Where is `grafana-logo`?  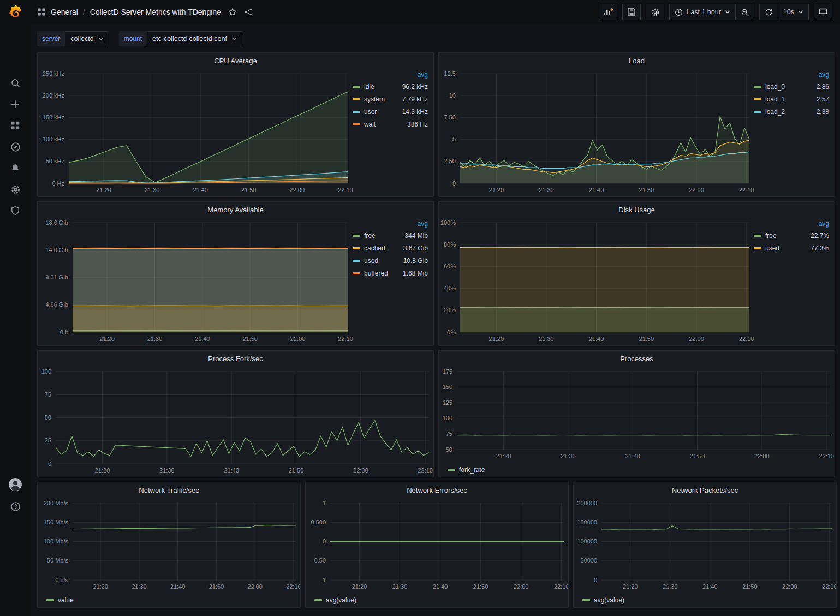 grafana-logo is located at coordinates (15, 12).